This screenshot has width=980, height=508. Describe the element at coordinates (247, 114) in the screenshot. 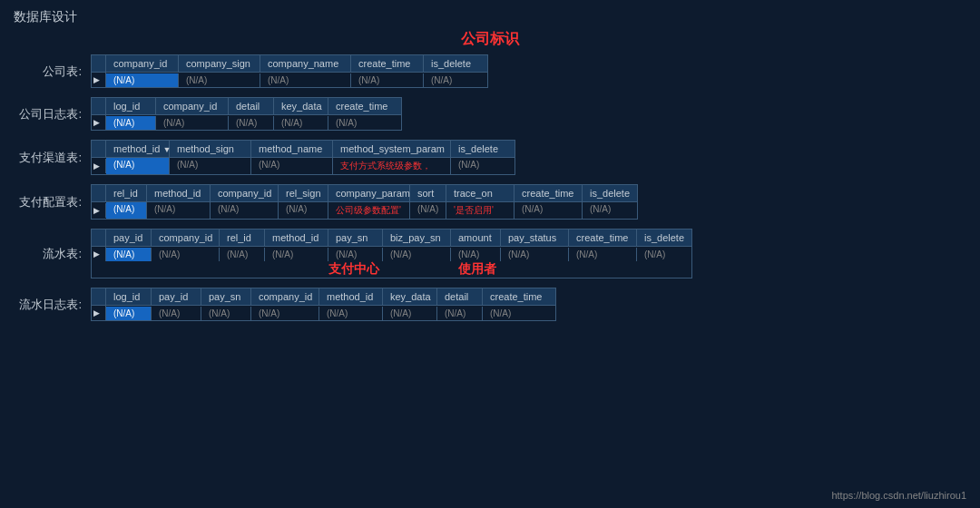

I see `db-table: log_idcompany_iddetailkey_datacreate_tim…` at that location.